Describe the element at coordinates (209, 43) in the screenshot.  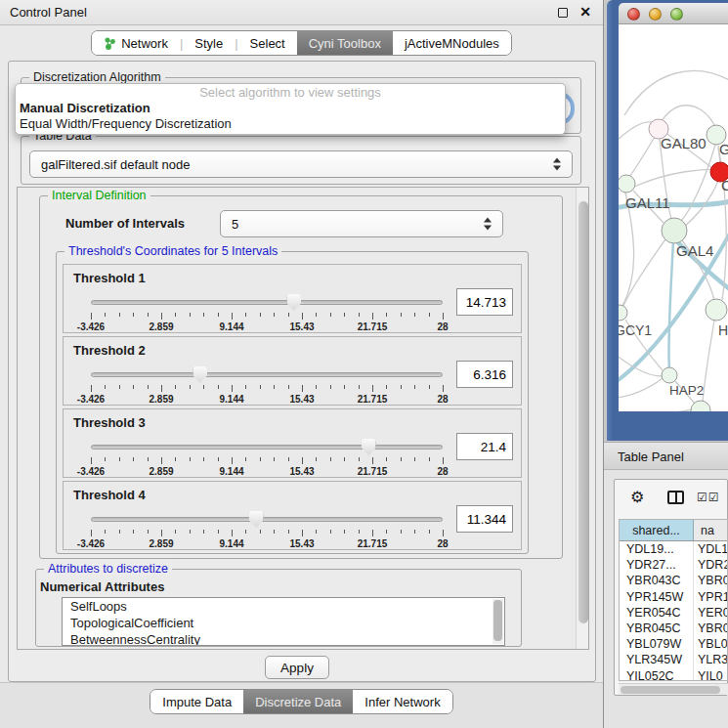
I see `tab-style: Style` at that location.